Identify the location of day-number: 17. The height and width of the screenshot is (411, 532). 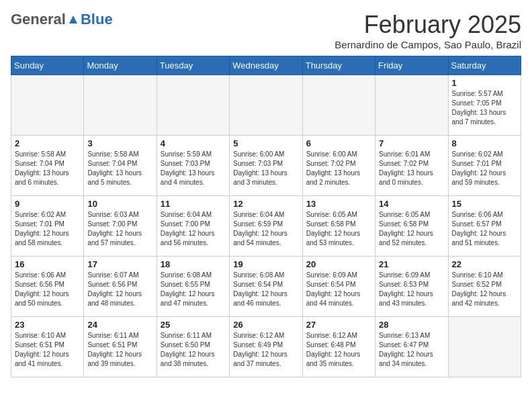
(120, 265).